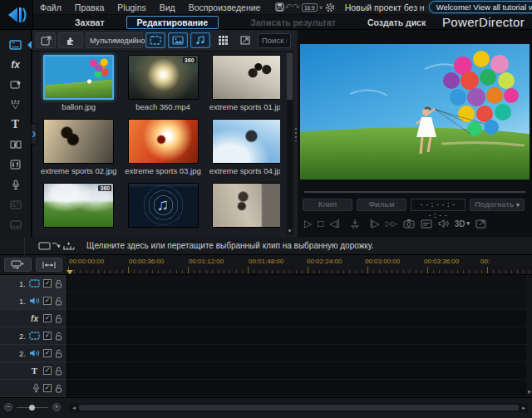  What do you see at coordinates (163, 151) in the screenshot?
I see `media-item-extreme-sports-03: extreme sports 03.jpg` at bounding box center [163, 151].